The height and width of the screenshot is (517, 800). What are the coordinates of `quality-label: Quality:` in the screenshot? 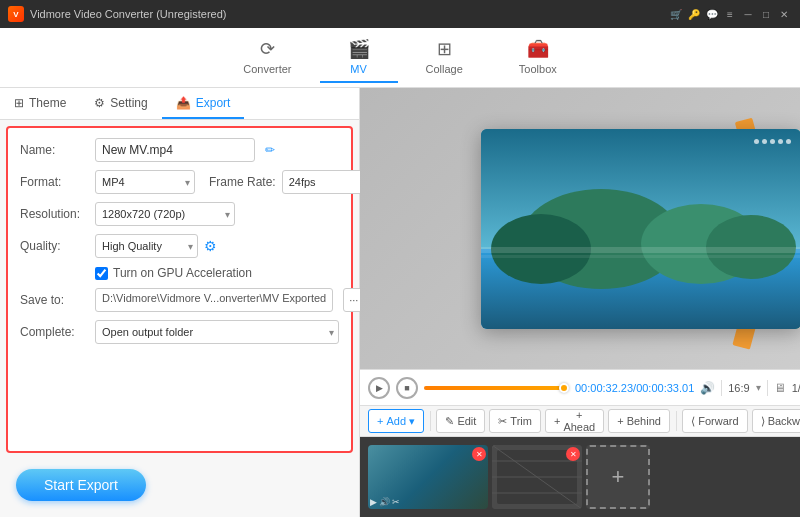 It's located at (58, 246).